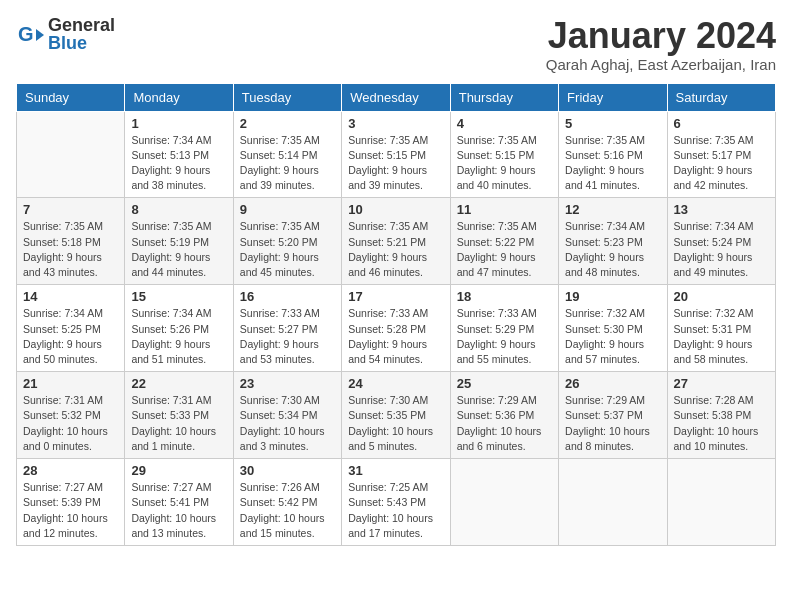 This screenshot has height=612, width=792. Describe the element at coordinates (70, 210) in the screenshot. I see `day-number: 7` at that location.